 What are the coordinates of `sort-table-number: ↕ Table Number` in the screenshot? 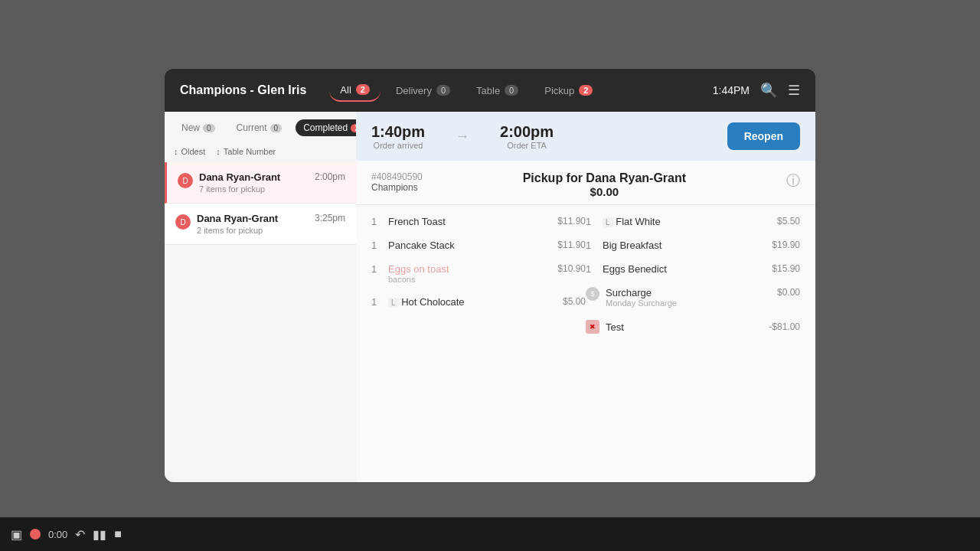 It's located at (246, 152).